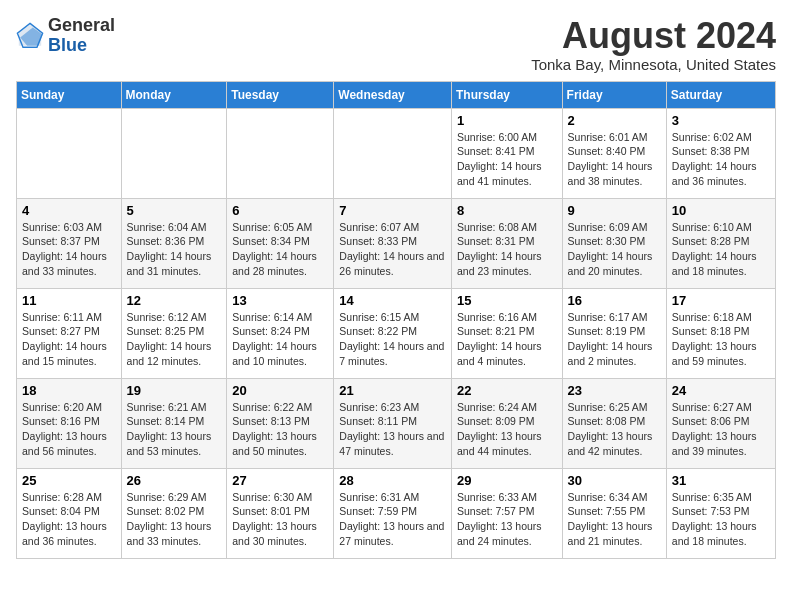 This screenshot has height=612, width=792. I want to click on daylight-text: Daylight: 14 hours and 2 minutes., so click(614, 354).